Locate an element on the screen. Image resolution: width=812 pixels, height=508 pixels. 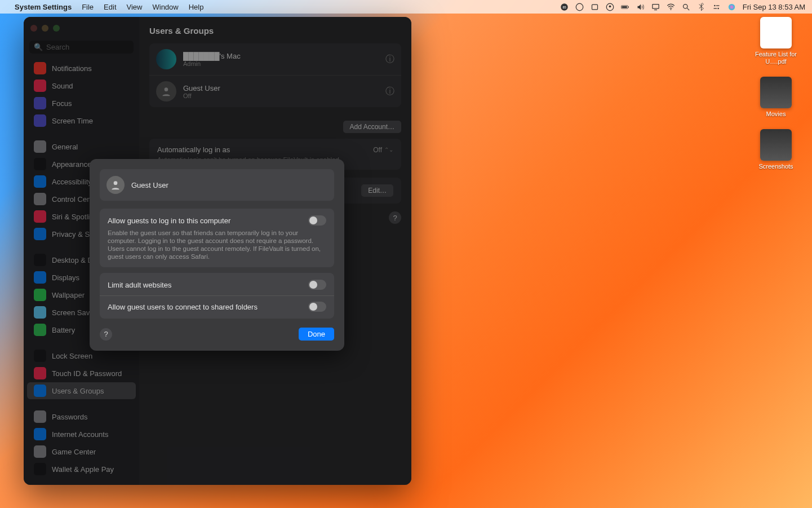
menubar-item-window: Window is located at coordinates (165, 7).